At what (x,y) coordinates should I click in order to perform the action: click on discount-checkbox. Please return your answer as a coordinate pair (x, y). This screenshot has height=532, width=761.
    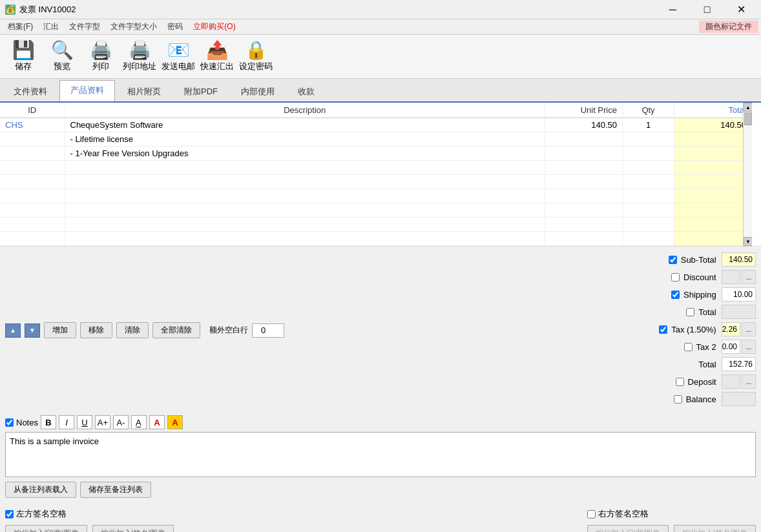
    Looking at the image, I should click on (676, 278).